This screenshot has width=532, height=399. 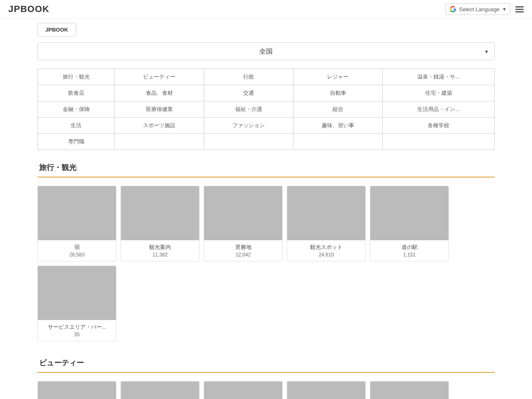 I want to click on category-travel: 旅行・観光, so click(x=76, y=77).